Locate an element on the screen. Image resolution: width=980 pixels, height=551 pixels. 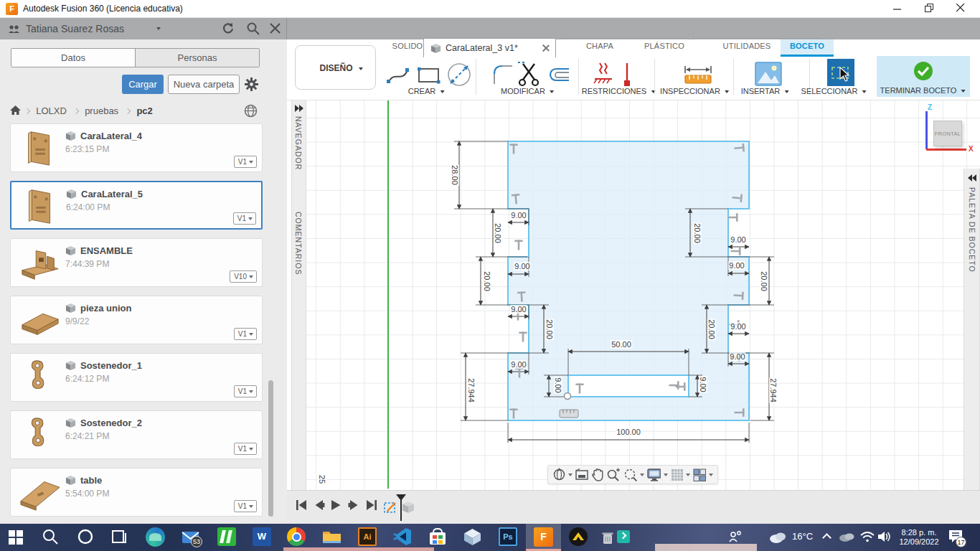
word-icon: W is located at coordinates (262, 537).